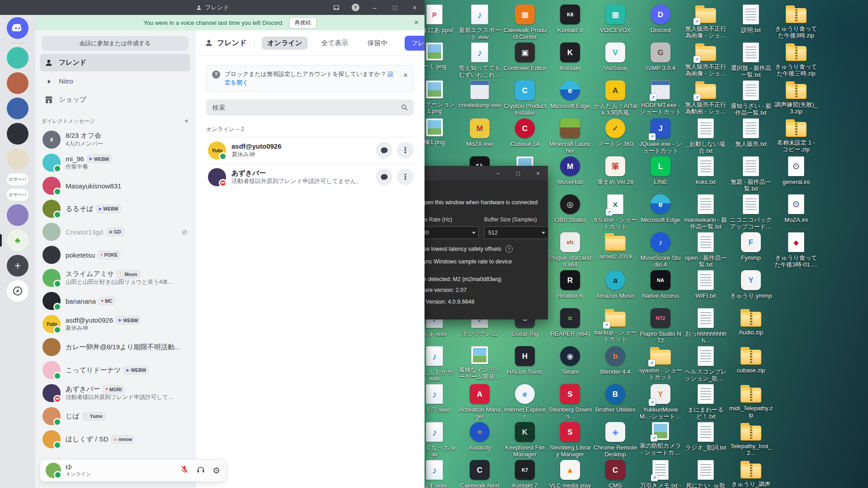 Image resolution: width=868 pixels, height=488 pixels. Describe the element at coordinates (751, 439) in the screenshot. I see `desktop-icon: Telepathy_Inst_2...` at that location.